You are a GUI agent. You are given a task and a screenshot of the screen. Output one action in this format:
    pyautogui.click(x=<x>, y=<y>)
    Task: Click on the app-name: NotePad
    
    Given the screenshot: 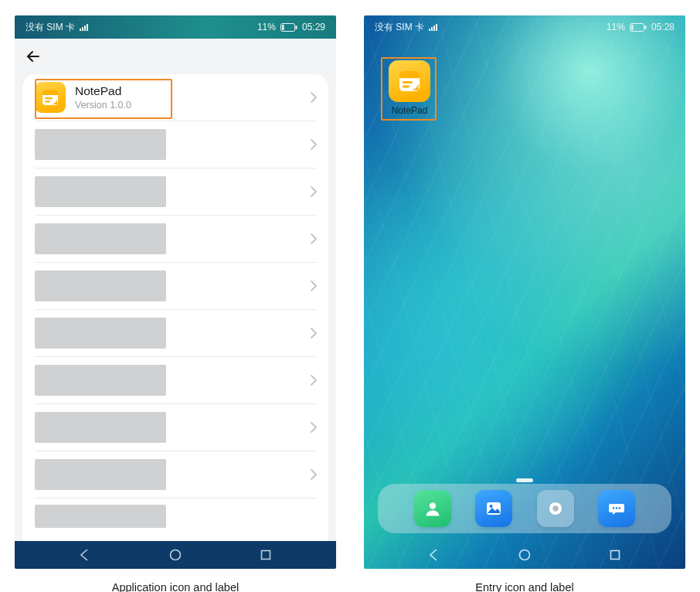 What is the action you would take?
    pyautogui.click(x=189, y=91)
    